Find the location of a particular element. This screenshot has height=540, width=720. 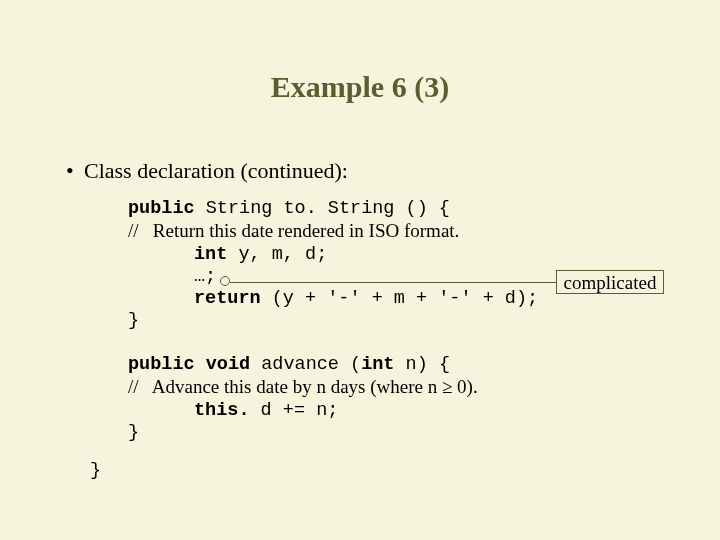

code-l4: …; is located at coordinates (172, 276).